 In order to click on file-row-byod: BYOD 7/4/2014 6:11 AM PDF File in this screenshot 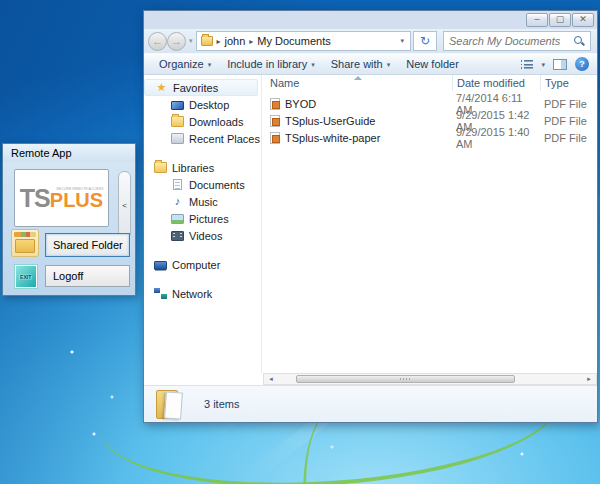, I will do `click(430, 104)`.